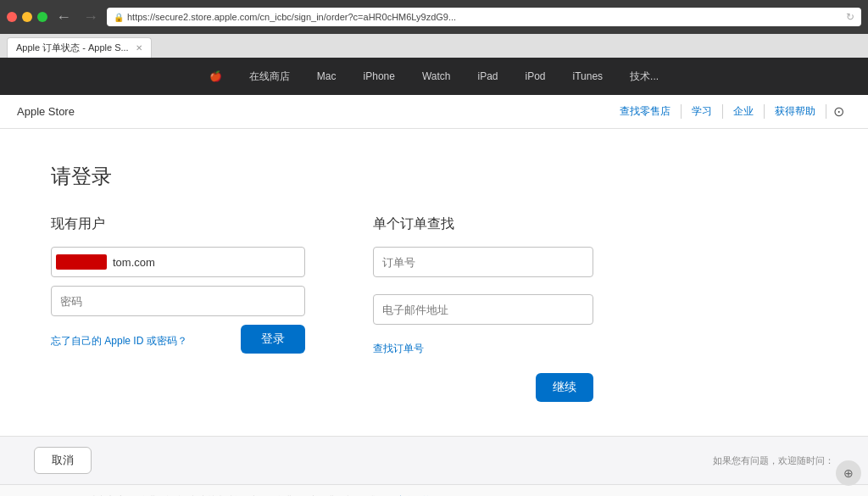 This screenshot has height=496, width=868. What do you see at coordinates (139, 47) in the screenshot?
I see `tab-close-icon: ✕` at bounding box center [139, 47].